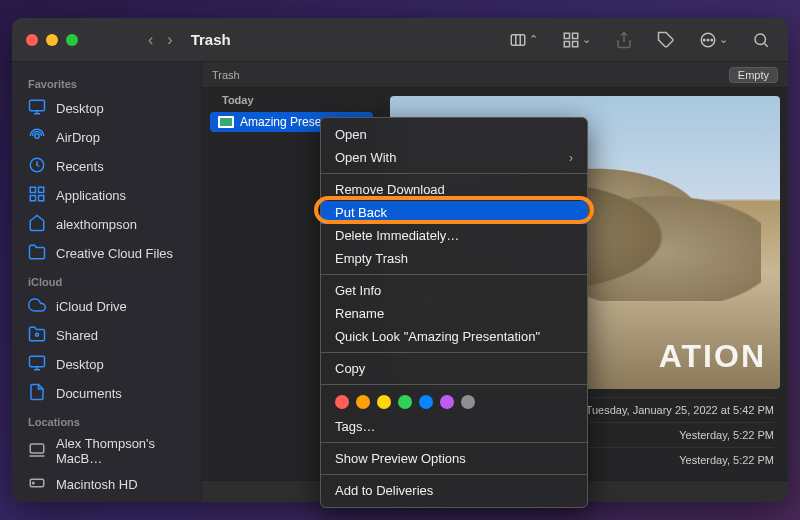 This screenshot has width=800, height=520. What do you see at coordinates (524, 40) in the screenshot?
I see `view-columns-button: ⌃` at bounding box center [524, 40].